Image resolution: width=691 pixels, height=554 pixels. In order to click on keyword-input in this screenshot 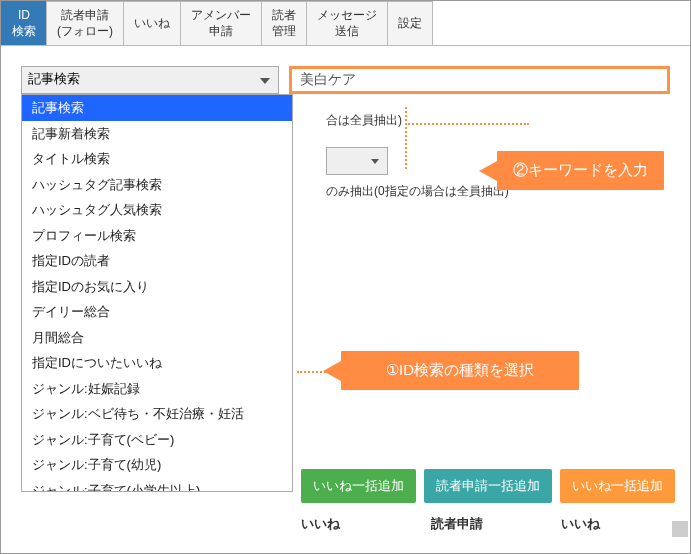, I will do `click(480, 80)`.